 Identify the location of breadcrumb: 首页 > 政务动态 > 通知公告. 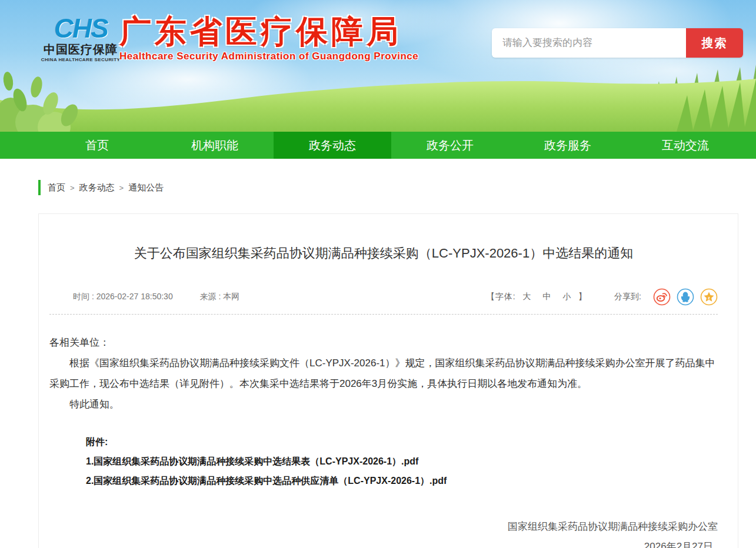
(388, 188).